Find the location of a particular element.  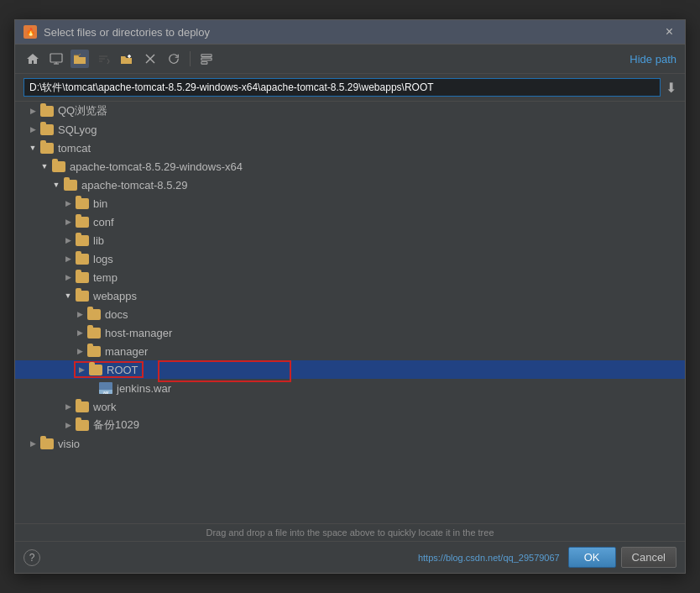

folder-icon-apache-x64 is located at coordinates (59, 166).